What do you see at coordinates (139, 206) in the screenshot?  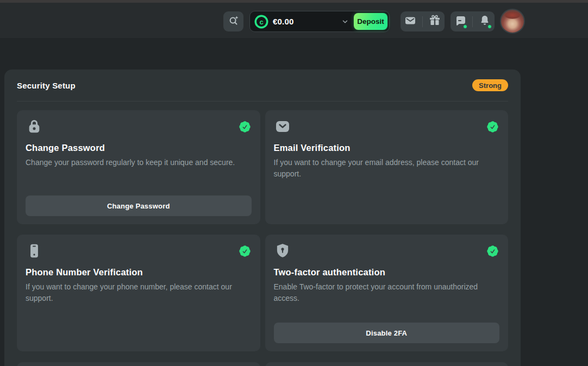 I see `change-password-button: Change Password` at bounding box center [139, 206].